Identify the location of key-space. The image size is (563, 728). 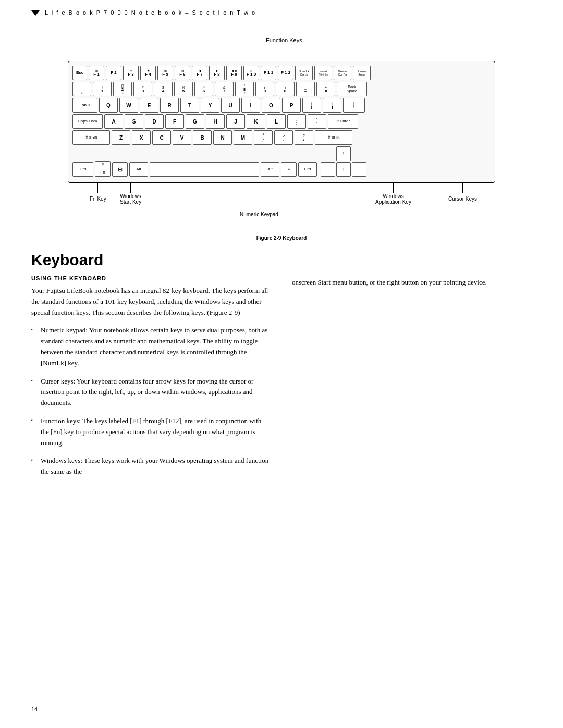
(204, 169).